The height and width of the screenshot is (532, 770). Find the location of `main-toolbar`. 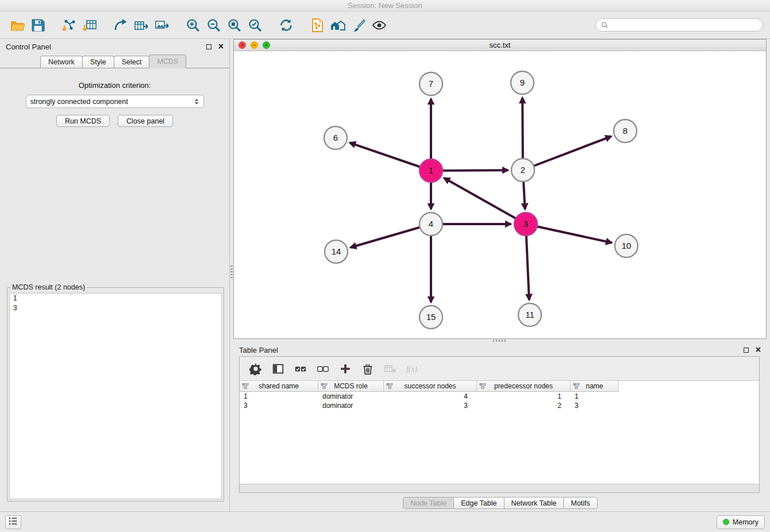

main-toolbar is located at coordinates (385, 25).